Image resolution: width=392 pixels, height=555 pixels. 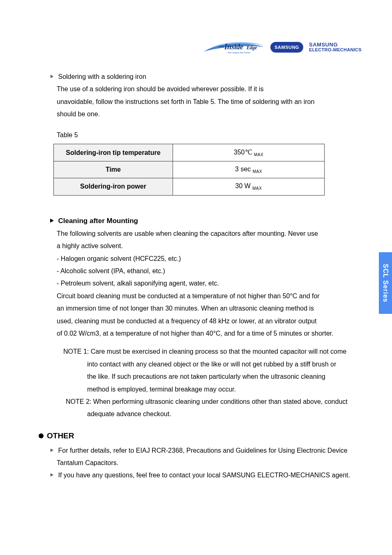 What do you see at coordinates (200, 321) in the screenshot?
I see `cleaning-p2c: used, cleaning must be conducted at a fr…` at bounding box center [200, 321].